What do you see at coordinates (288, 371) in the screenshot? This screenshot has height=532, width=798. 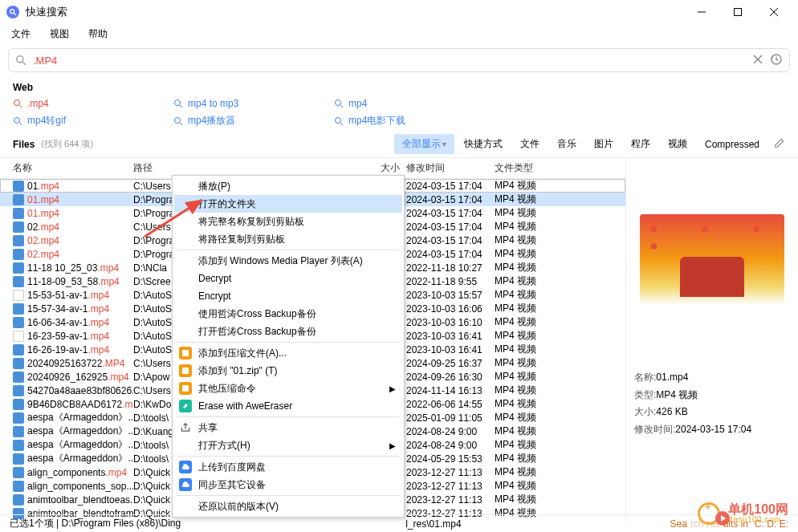 I see `ctx-add-zip: 添加到 "01.zip" (T)` at bounding box center [288, 371].